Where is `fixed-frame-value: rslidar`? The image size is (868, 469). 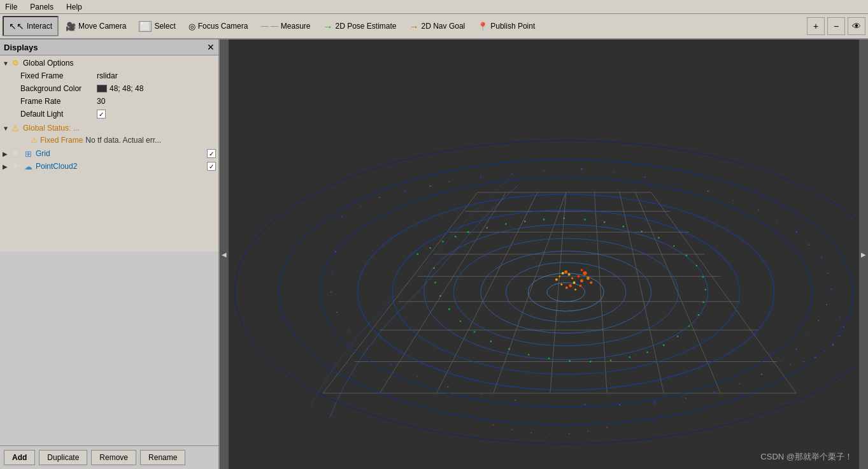 fixed-frame-value: rslidar is located at coordinates (107, 76).